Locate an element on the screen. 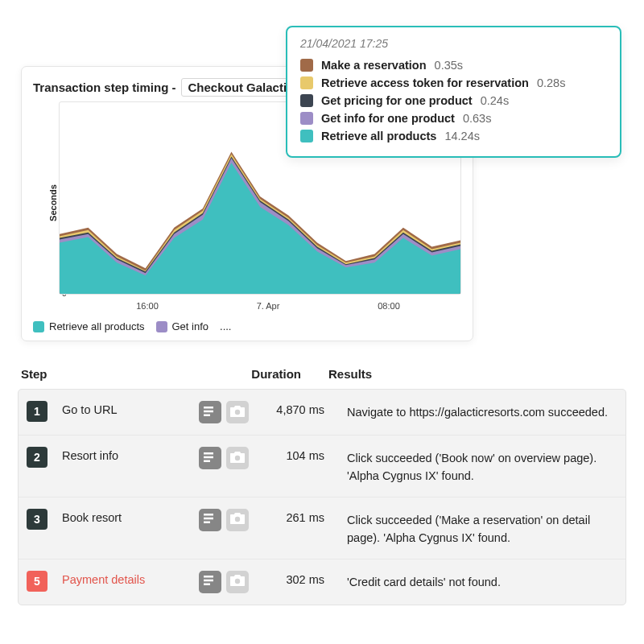 This screenshot has width=644, height=644. x-tick: 08:00 is located at coordinates (389, 306).